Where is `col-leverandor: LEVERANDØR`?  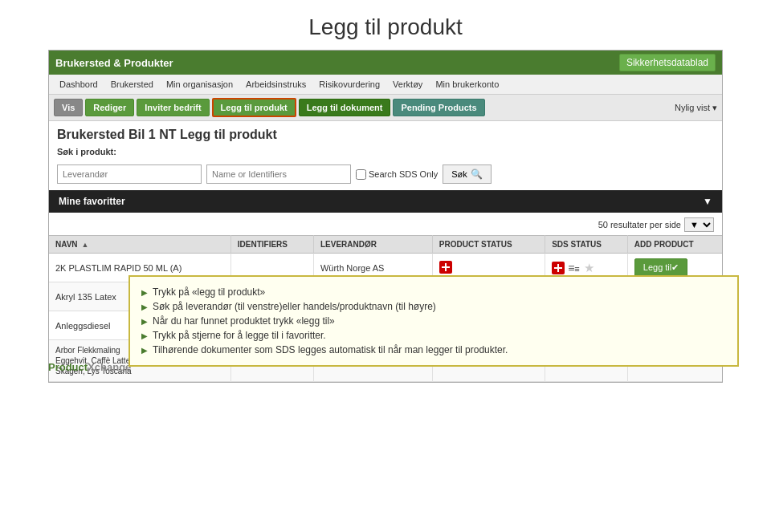 col-leverandor: LEVERANDØR is located at coordinates (373, 245).